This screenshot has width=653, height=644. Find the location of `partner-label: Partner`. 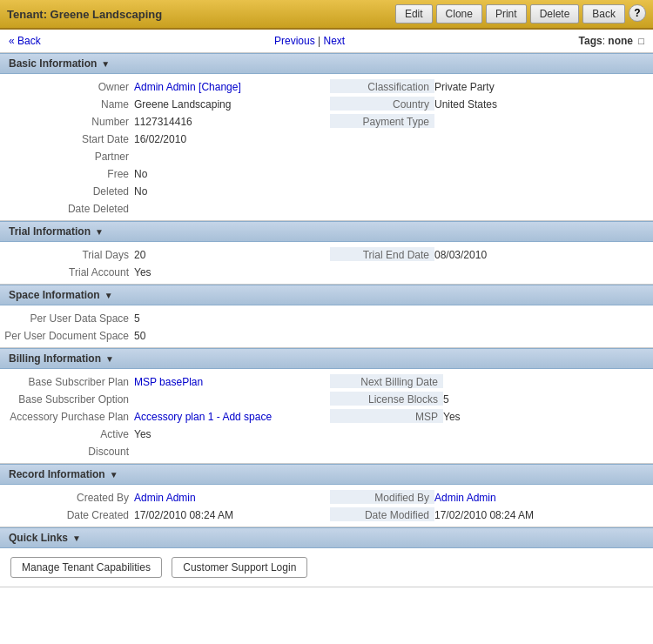

partner-label: Partner is located at coordinates (69, 156).